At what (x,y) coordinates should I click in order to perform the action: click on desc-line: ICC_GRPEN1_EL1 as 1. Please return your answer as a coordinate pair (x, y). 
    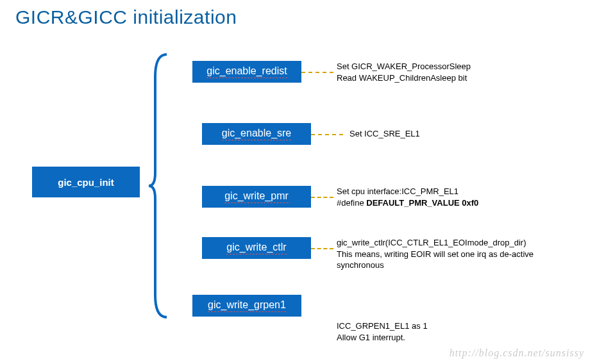
    Looking at the image, I should click on (382, 326).